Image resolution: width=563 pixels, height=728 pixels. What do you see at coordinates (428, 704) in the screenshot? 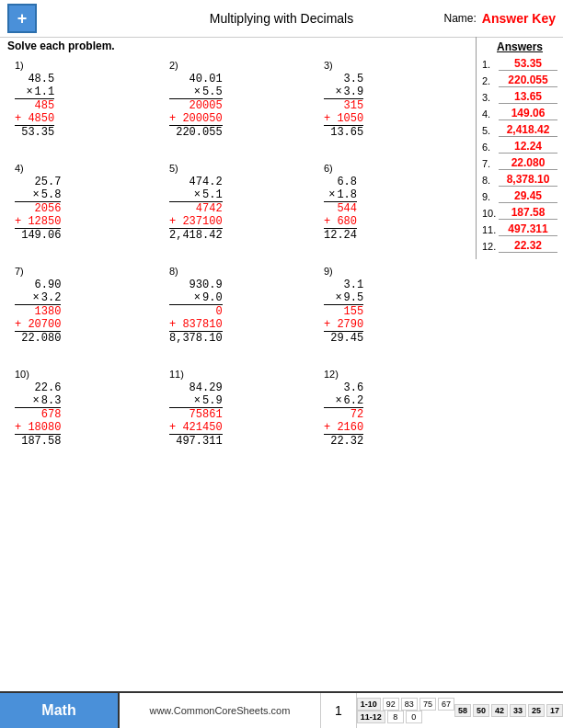
I see `stat-val-75: 75` at bounding box center [428, 704].